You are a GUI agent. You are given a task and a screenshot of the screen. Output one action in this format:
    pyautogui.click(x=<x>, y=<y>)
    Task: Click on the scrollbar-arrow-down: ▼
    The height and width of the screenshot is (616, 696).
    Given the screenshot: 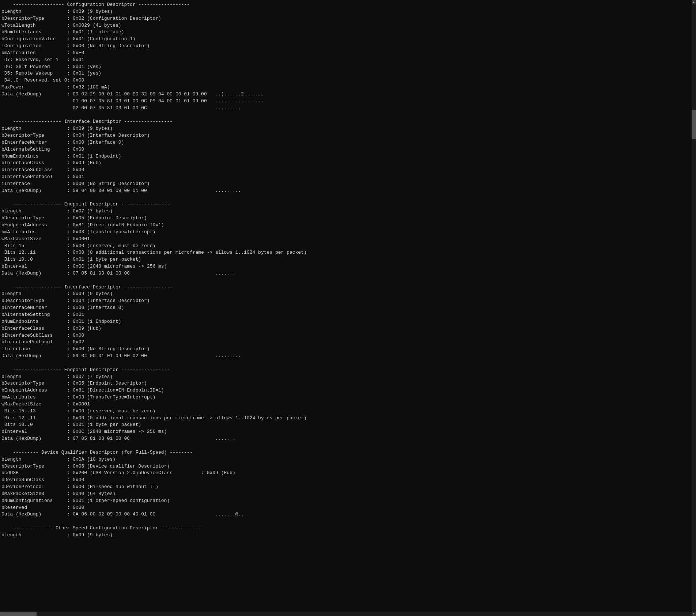 What is the action you would take?
    pyautogui.click(x=694, y=614)
    